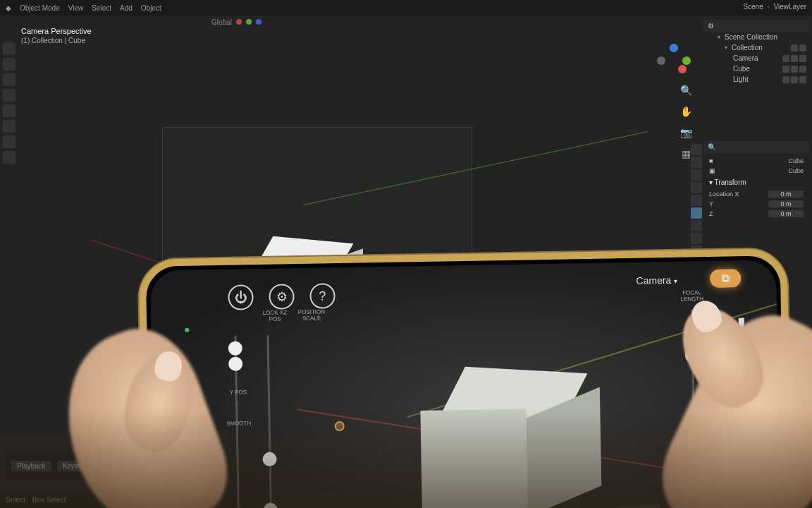 The height and width of the screenshot is (508, 812). Describe the element at coordinates (786, 204) in the screenshot. I see `location-y-value: 0 m` at that location.